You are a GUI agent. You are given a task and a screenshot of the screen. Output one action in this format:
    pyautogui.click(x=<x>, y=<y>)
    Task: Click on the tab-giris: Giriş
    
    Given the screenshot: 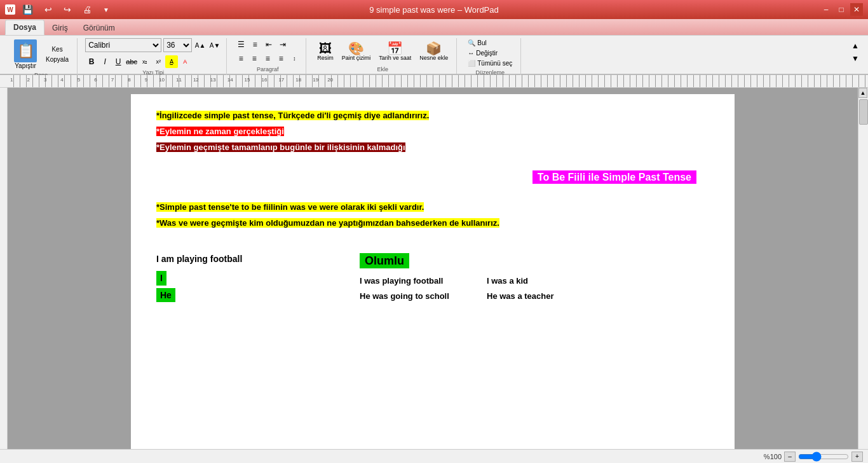 What is the action you would take?
    pyautogui.click(x=60, y=28)
    